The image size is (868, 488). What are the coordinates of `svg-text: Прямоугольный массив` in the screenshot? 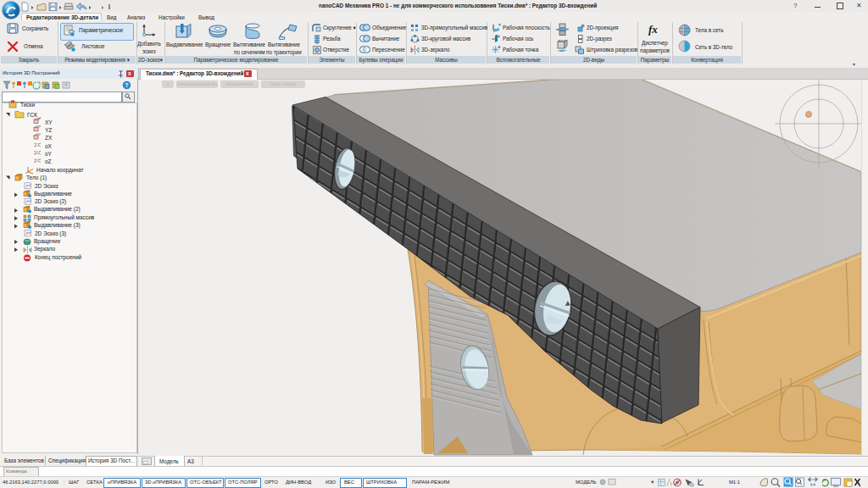 It's located at (64, 218).